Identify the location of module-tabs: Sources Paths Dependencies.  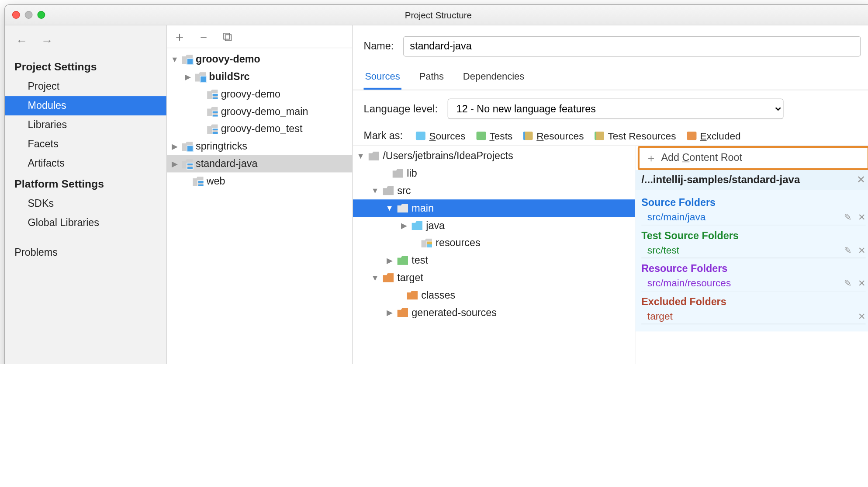
(611, 76).